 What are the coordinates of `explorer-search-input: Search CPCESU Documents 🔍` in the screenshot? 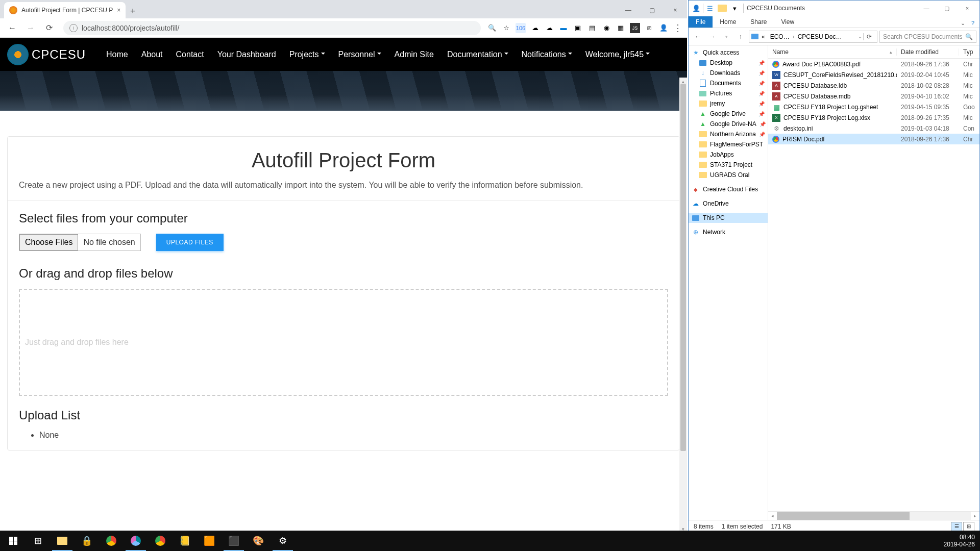 It's located at (928, 37).